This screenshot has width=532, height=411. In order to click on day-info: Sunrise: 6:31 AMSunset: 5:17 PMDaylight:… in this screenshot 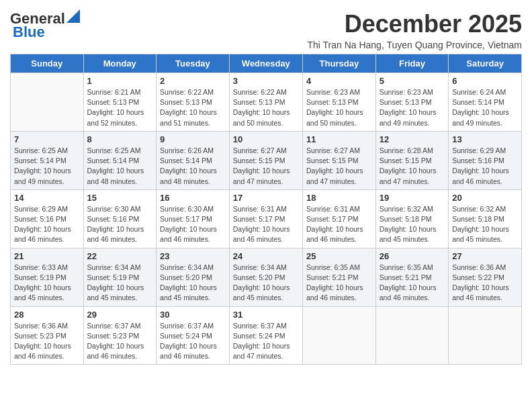, I will do `click(266, 224)`.